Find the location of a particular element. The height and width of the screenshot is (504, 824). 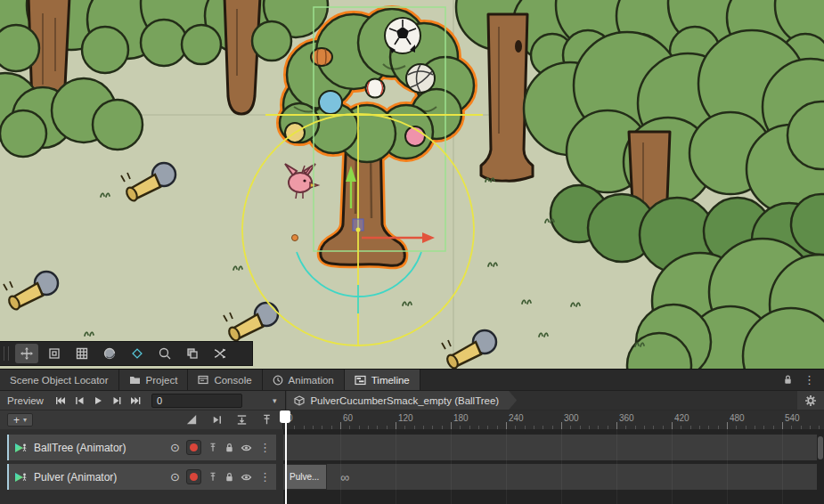

tab-scene-object-locator: Scene Object Locator is located at coordinates (60, 379).